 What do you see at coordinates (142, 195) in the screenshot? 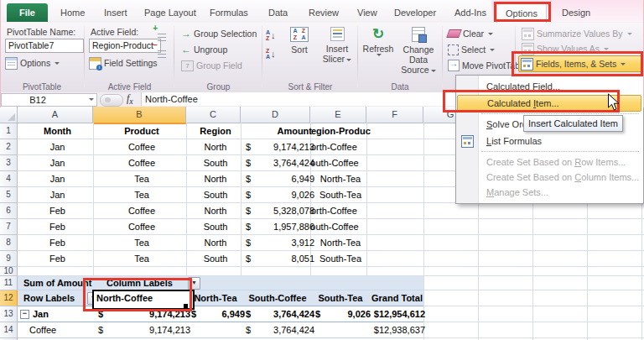
I see `cell-B5: Tea` at bounding box center [142, 195].